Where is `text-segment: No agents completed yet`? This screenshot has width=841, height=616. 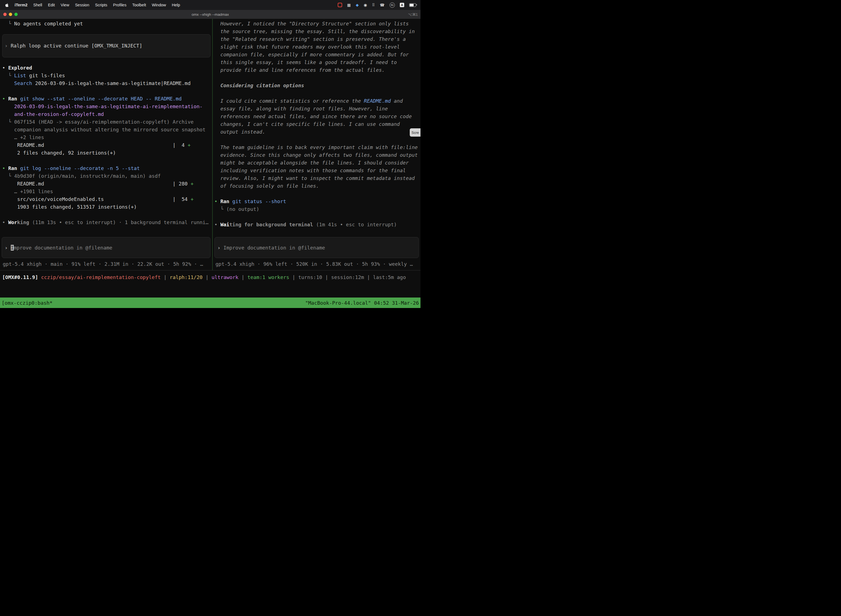
text-segment: No agents completed yet is located at coordinates (48, 24).